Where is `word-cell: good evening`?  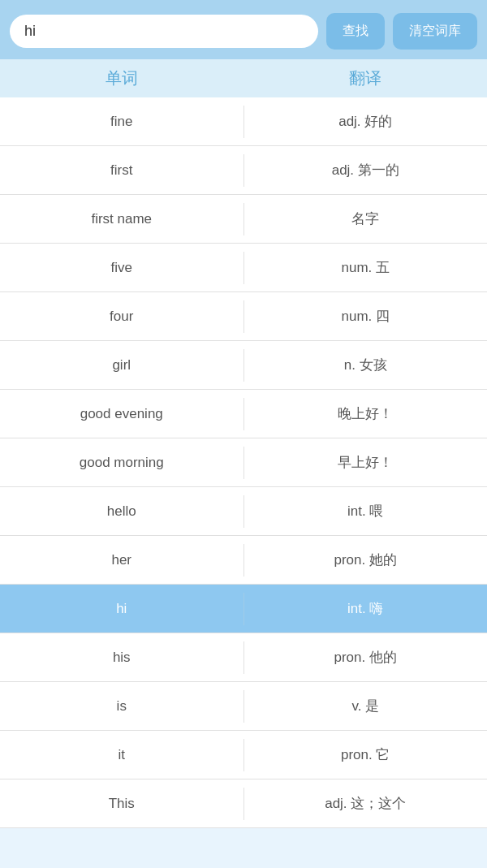
word-cell: good evening is located at coordinates (122, 414).